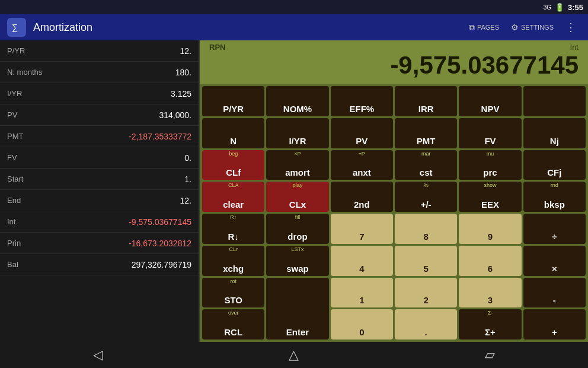 The height and width of the screenshot is (368, 588). I want to click on button-top-label: LSTx, so click(298, 249).